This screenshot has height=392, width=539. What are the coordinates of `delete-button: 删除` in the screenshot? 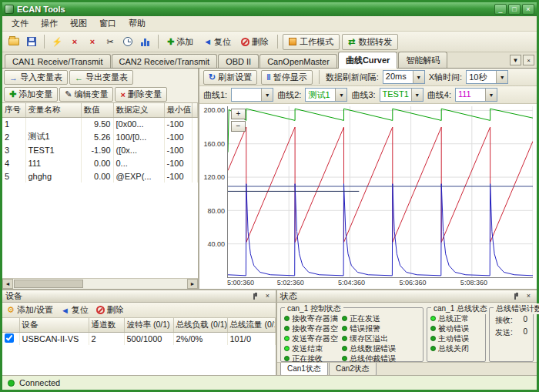 It's located at (255, 42).